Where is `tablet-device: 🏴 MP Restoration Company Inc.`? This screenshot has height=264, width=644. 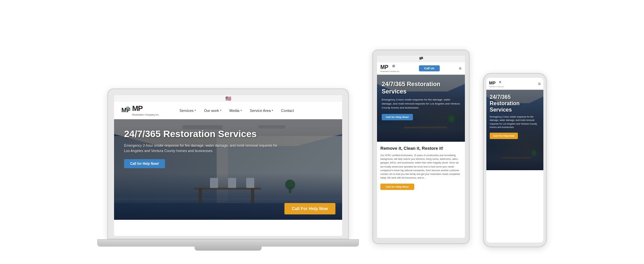
tablet-device: 🏴 MP Restoration Company Inc. is located at coordinates (421, 147).